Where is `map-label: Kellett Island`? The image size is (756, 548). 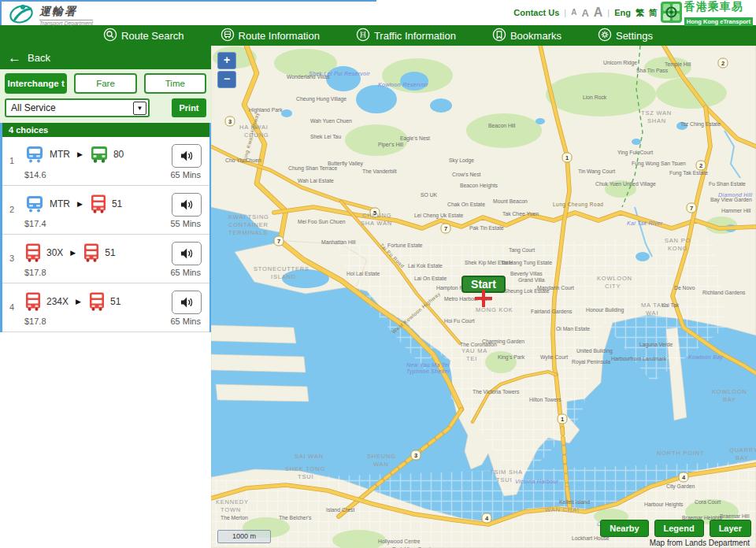 map-label: Kellett Island is located at coordinates (575, 502).